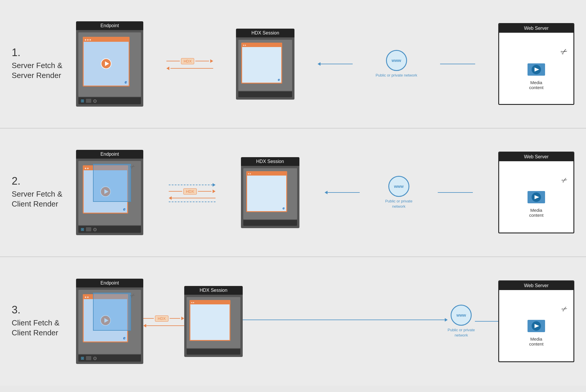  I want to click on orange-line-r-2b, so click(205, 191).